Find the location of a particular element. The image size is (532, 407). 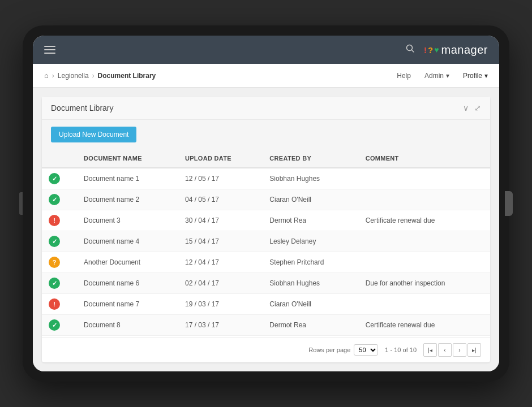

top-nav: ! ? ♥ manager is located at coordinates (266, 50).